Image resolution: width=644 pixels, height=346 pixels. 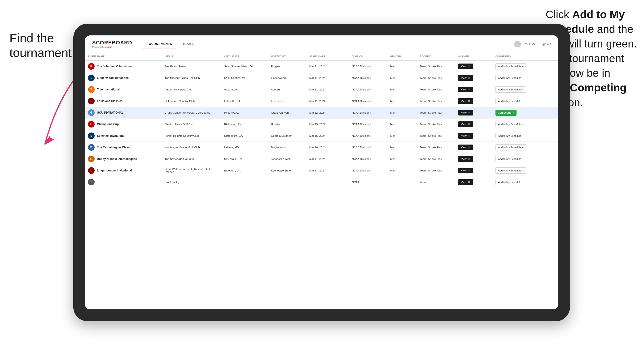 What do you see at coordinates (124, 89) in the screenshot?
I see `event-cell: T Tiger Invitational` at bounding box center [124, 89].